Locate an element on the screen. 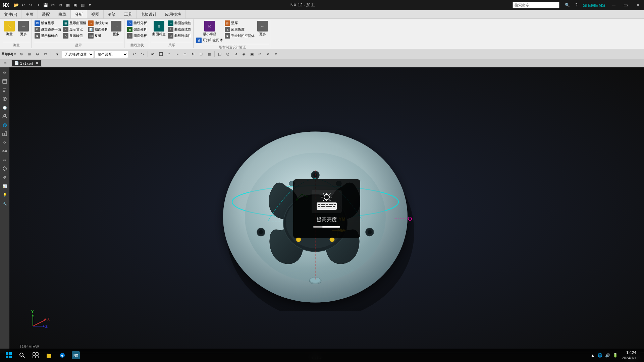  sidebar-icon-history: 🕐 is located at coordinates (5, 108).